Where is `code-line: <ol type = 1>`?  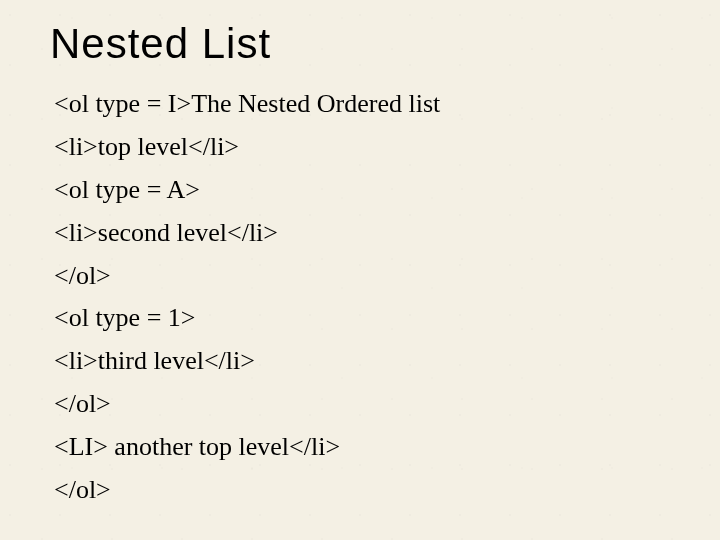
code-line: <ol type = 1> is located at coordinates (362, 318).